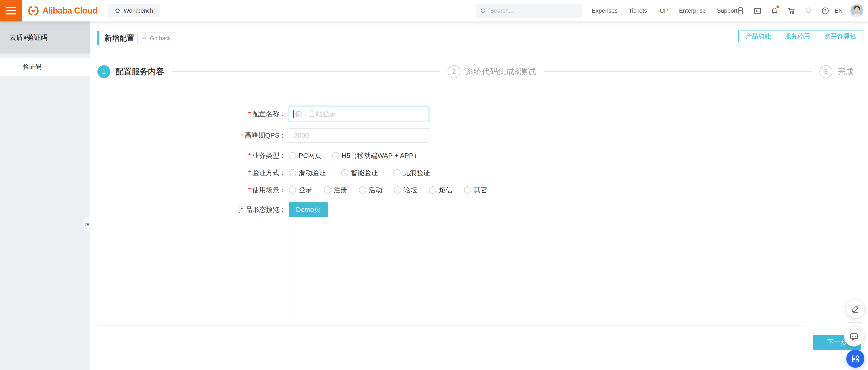 The image size is (868, 370). Describe the element at coordinates (294, 114) in the screenshot. I see `text-caret` at that location.